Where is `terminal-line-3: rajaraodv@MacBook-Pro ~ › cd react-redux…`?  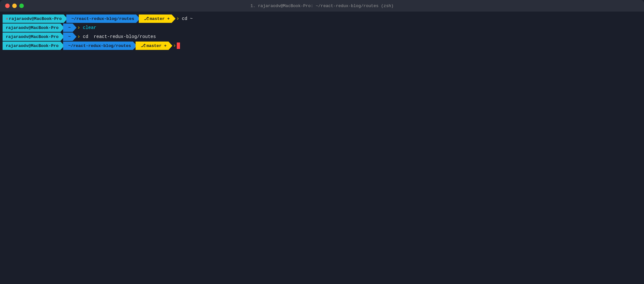 terminal-line-3: rajaraodv@MacBook-Pro ~ › cd react-redux… is located at coordinates (322, 37).